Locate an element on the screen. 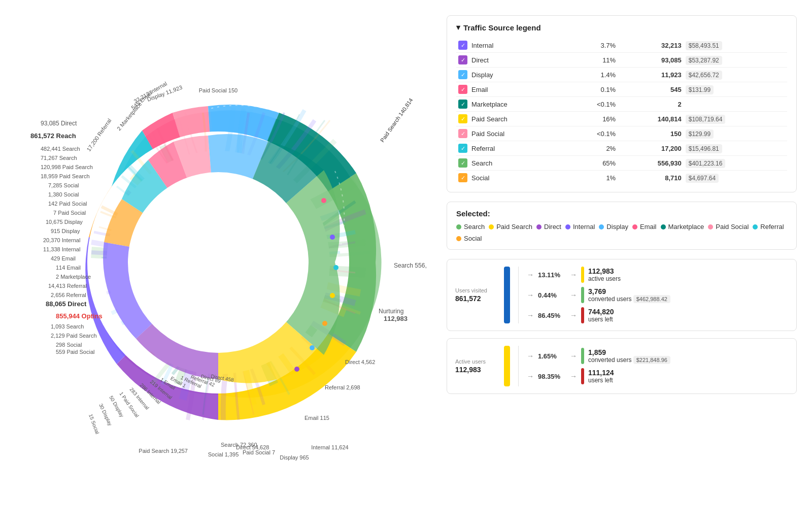  stat-desc: 744,820 users left is located at coordinates (601, 315).